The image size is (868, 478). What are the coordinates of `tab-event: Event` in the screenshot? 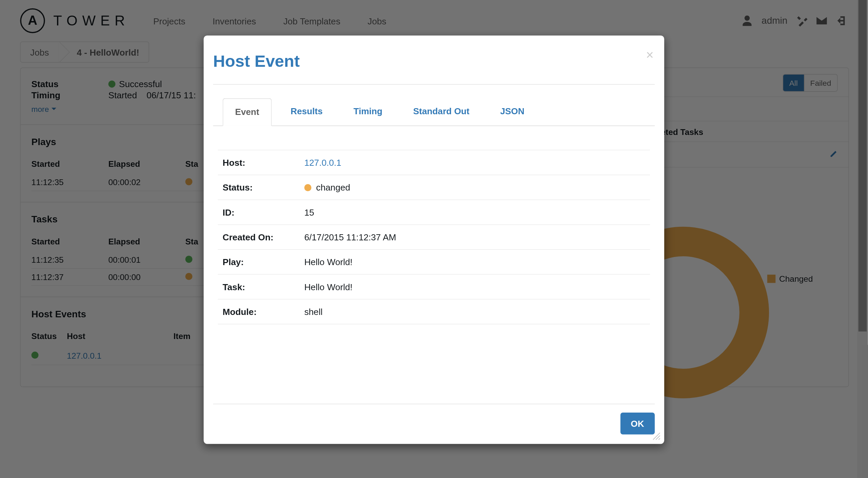 It's located at (247, 112).